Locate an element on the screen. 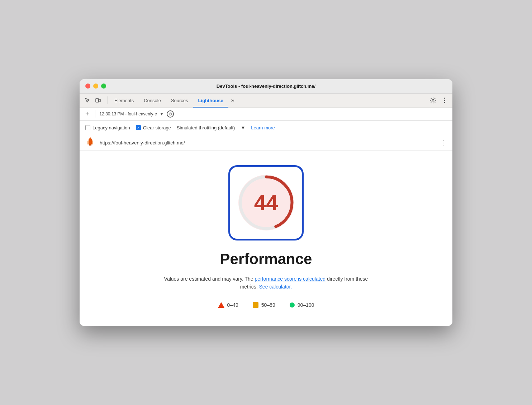 Image resolution: width=532 pixels, height=405 pixels. url-row: https://foul-heavenly-direction.glitch.m… is located at coordinates (266, 143).